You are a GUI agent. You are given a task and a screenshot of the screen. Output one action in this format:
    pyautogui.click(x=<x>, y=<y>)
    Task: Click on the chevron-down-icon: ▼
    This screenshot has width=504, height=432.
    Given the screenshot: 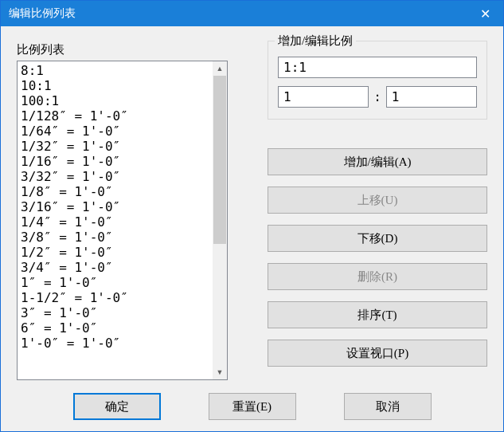 What is the action you would take?
    pyautogui.click(x=220, y=372)
    